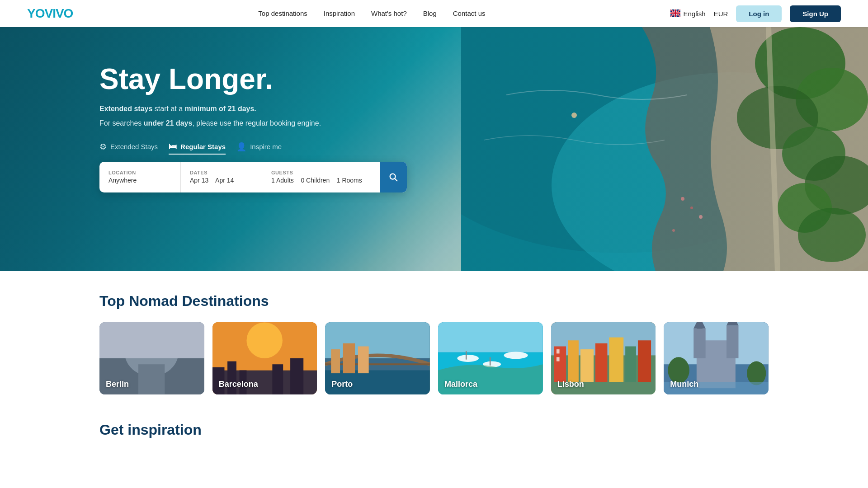 The height and width of the screenshot is (488, 868). I want to click on destination-berlin: Berlin, so click(152, 358).